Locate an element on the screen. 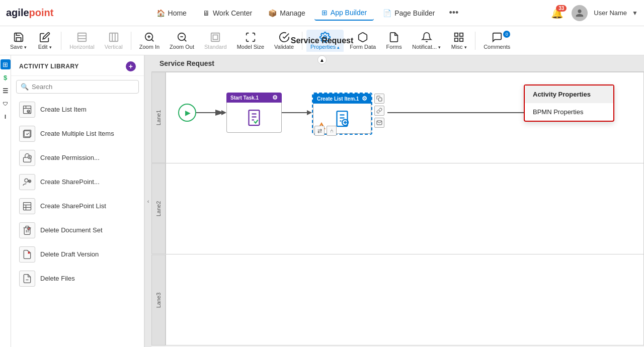 The image size is (644, 347). forms-button: Forms is located at coordinates (394, 41).